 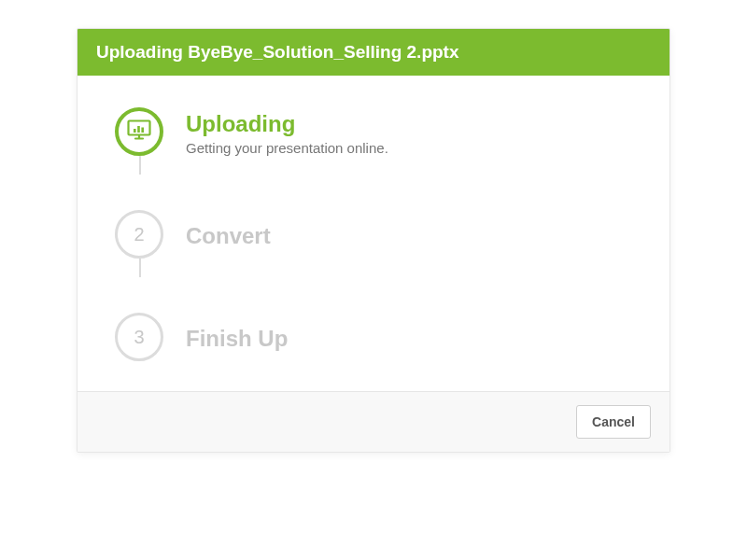 What do you see at coordinates (237, 338) in the screenshot?
I see `step-title-finish-up: Finish Up` at bounding box center [237, 338].